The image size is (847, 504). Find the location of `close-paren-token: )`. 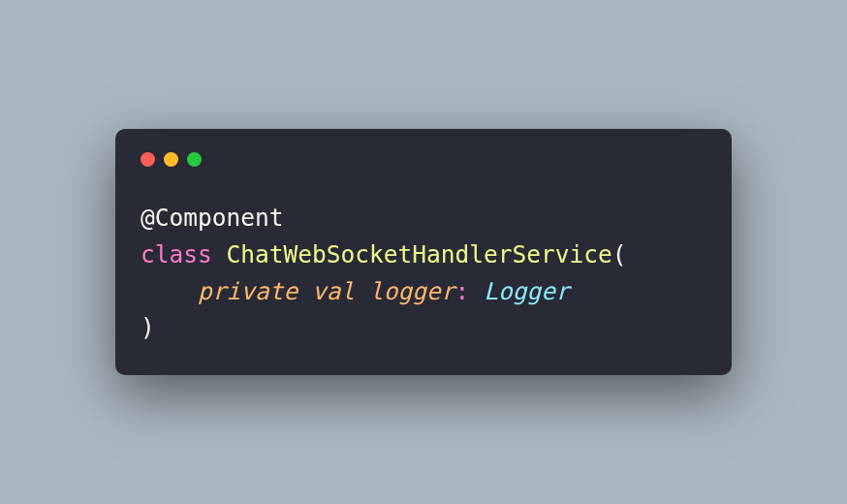

close-paren-token: ) is located at coordinates (147, 328).